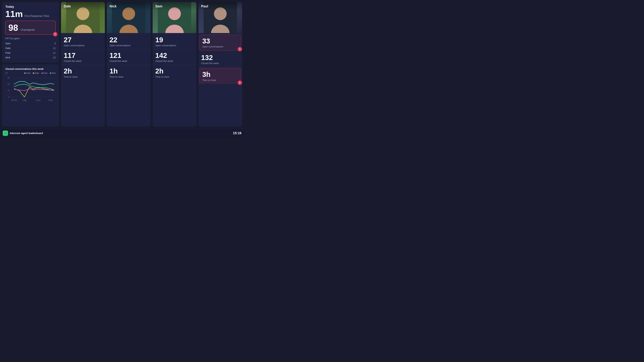  Describe the element at coordinates (30, 14) in the screenshot. I see `frt-value: 11m First Response Time` at that location.